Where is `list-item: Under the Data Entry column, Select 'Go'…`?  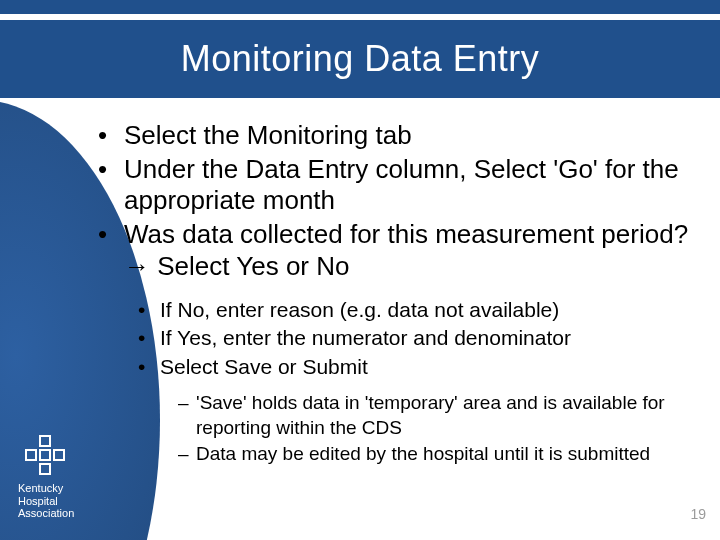
list-item: Under the Data Entry column, Select 'Go'… is located at coordinates (394, 186).